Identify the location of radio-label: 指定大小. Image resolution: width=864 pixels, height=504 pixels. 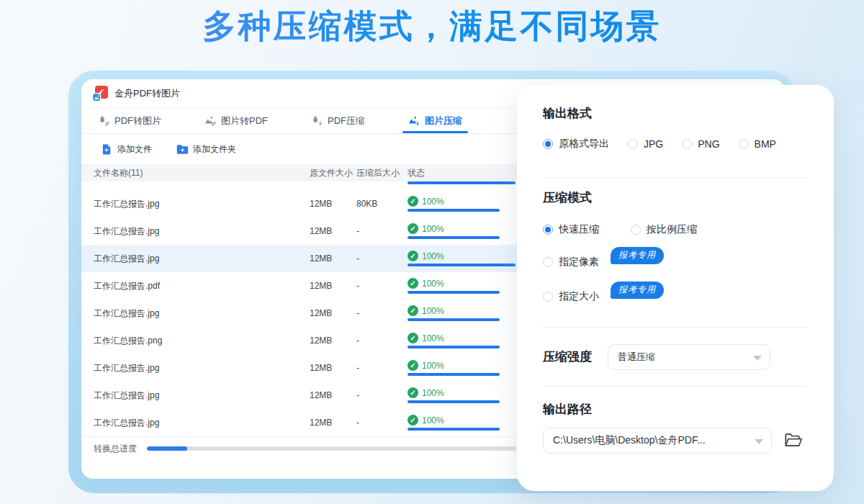
(579, 297).